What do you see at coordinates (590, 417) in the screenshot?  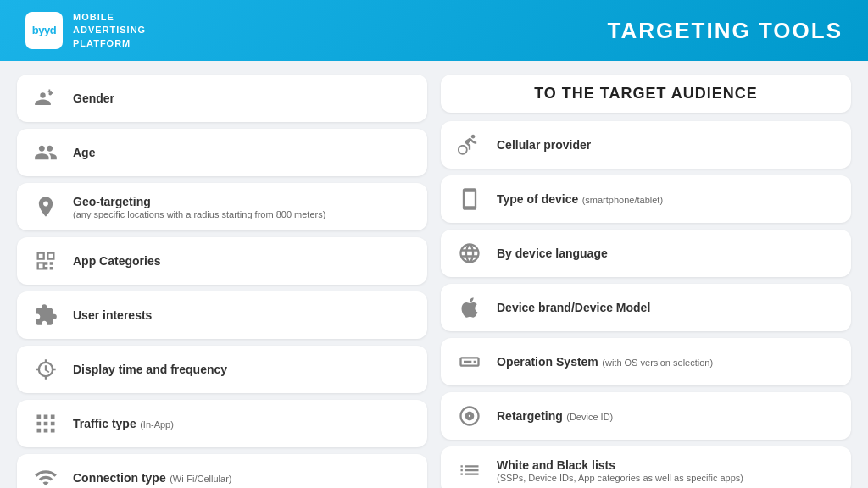 I see `retargeting-sublabel: (Device ID)` at bounding box center [590, 417].